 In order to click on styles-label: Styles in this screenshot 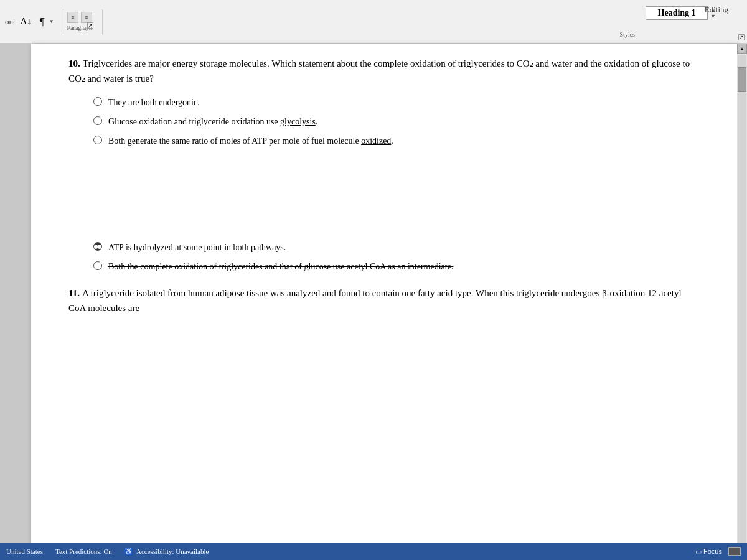, I will do `click(627, 35)`.